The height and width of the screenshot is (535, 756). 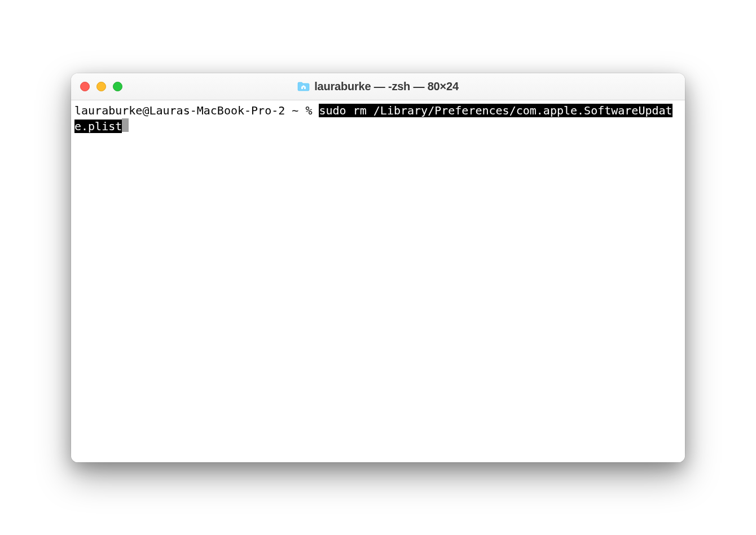 I want to click on minimize-button, so click(x=102, y=87).